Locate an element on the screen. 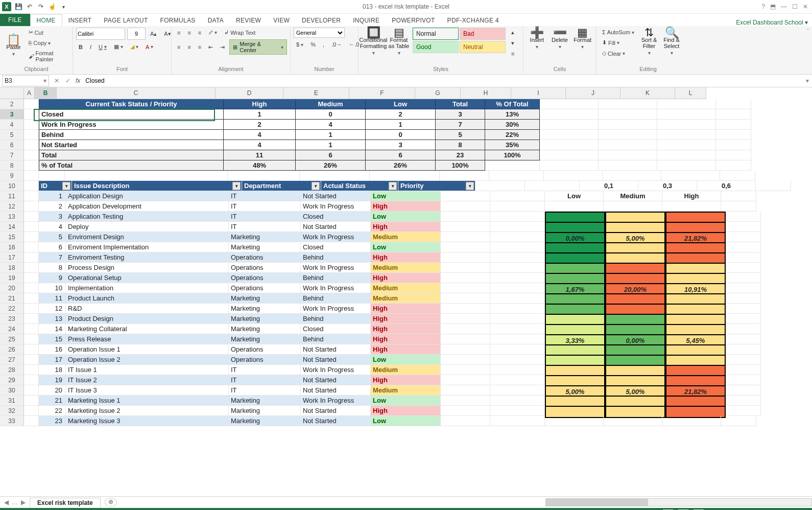  style-bad: Bad is located at coordinates (483, 34).